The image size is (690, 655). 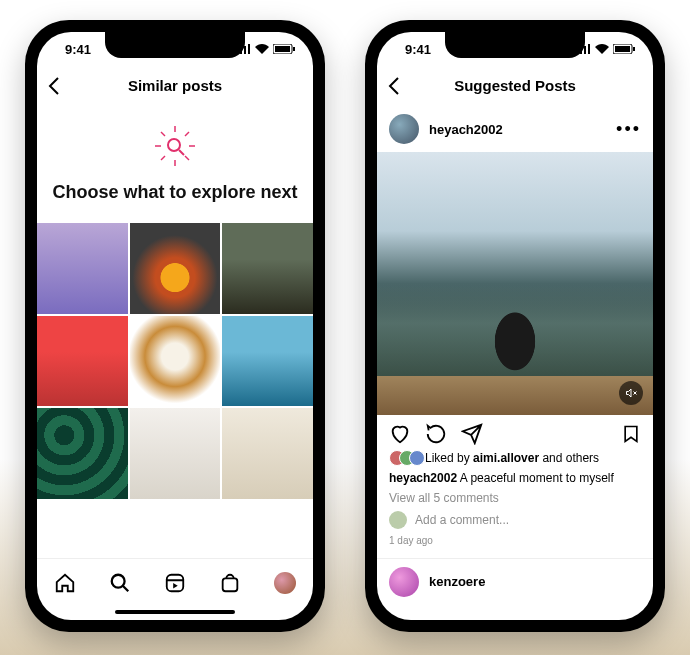 I want to click on post-meta: Liked by aimi.allover and others heyach2…, so click(x=515, y=498).